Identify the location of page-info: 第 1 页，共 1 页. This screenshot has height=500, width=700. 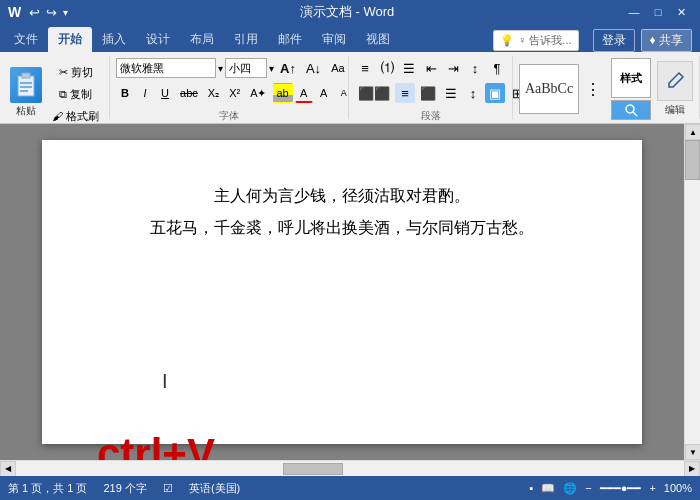
(48, 488).